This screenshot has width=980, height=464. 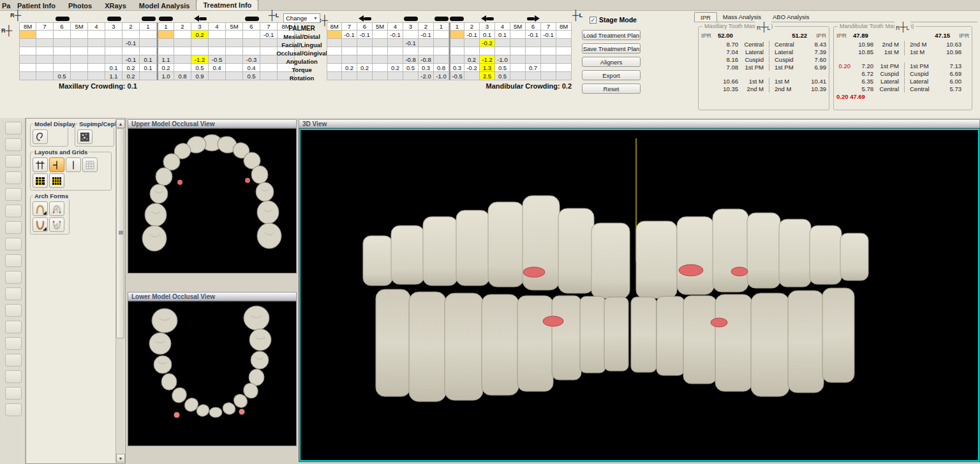 What do you see at coordinates (212, 373) in the screenshot?
I see `lower-view-canvas` at bounding box center [212, 373].